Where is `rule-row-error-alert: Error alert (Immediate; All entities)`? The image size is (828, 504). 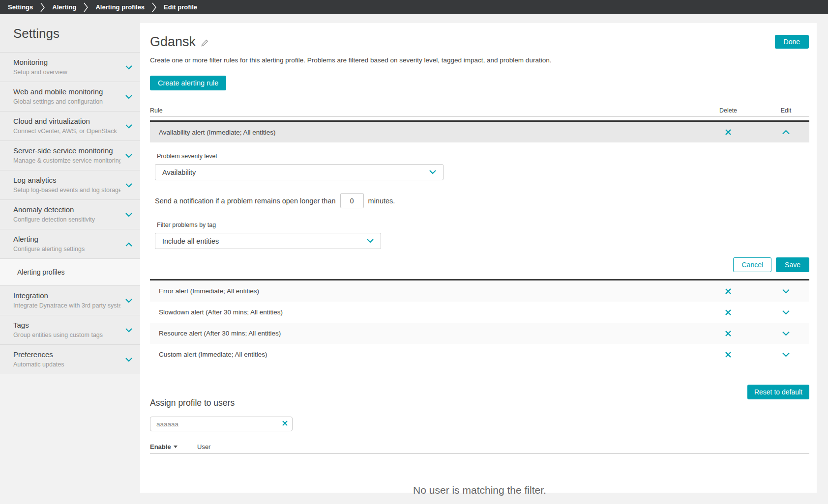
rule-row-error-alert: Error alert (Immediate; All entities) is located at coordinates (480, 291).